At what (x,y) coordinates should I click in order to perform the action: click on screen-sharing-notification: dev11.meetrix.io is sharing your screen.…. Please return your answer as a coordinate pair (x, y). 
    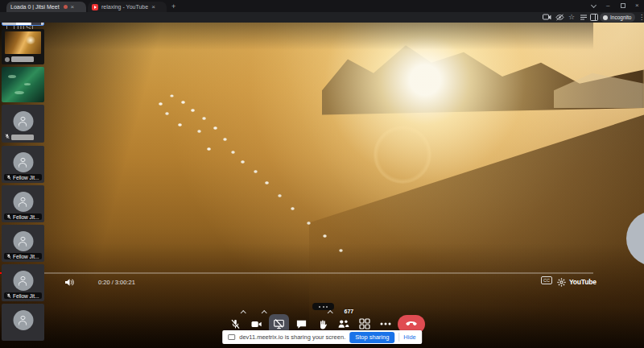
    Looking at the image, I should click on (322, 337).